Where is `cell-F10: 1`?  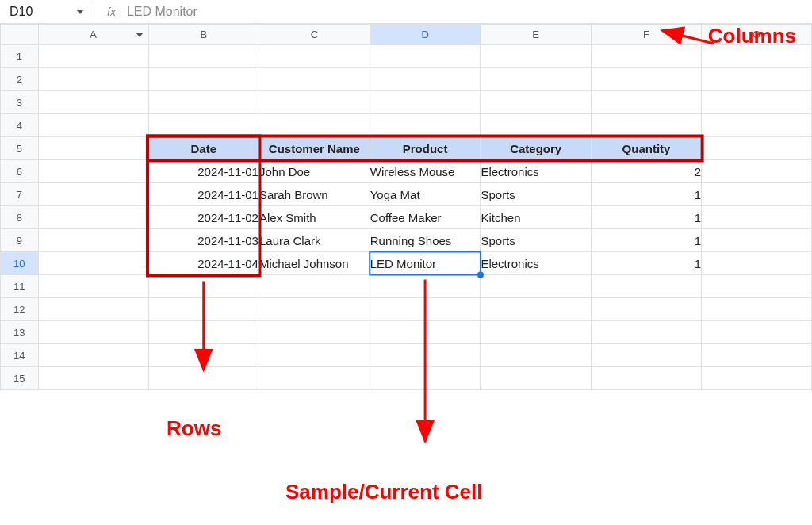 cell-F10: 1 is located at coordinates (645, 263).